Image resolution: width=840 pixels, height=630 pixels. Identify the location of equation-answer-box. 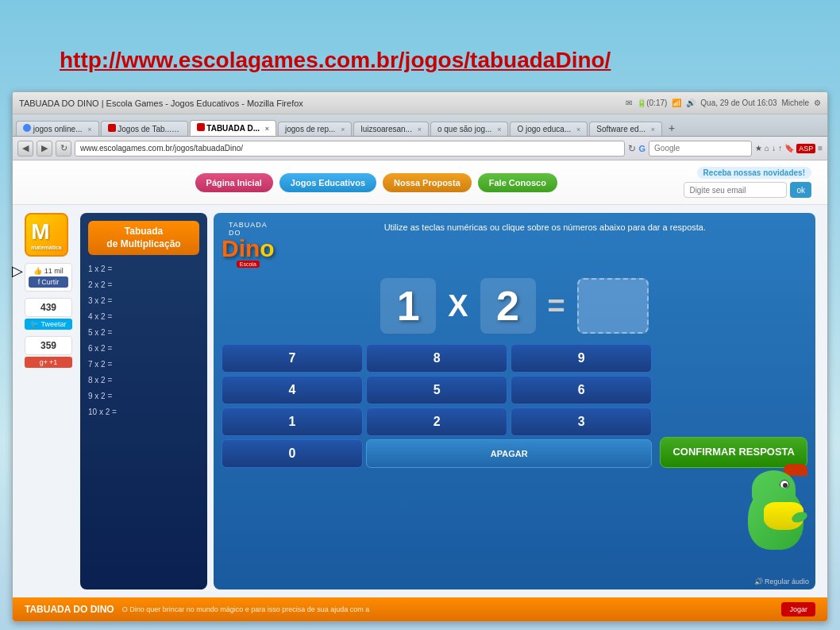
(613, 306).